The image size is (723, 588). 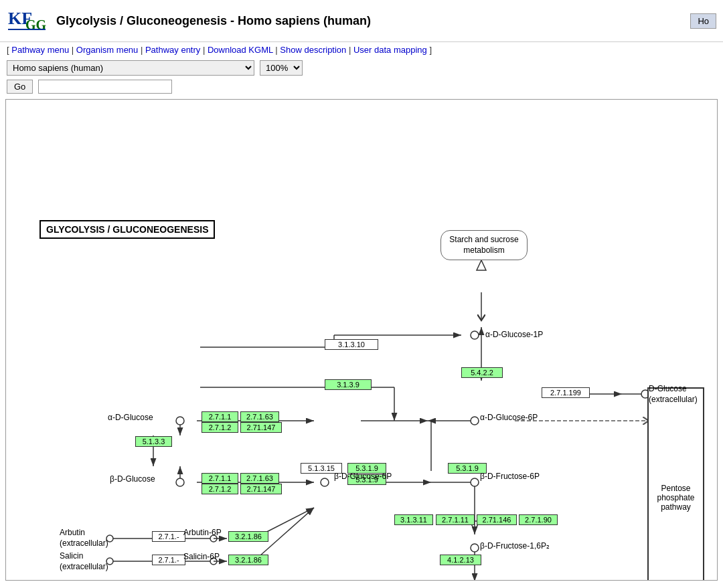 What do you see at coordinates (154, 442) in the screenshot?
I see `enzyme-5-1-3-3: 5.1.3.3` at bounding box center [154, 442].